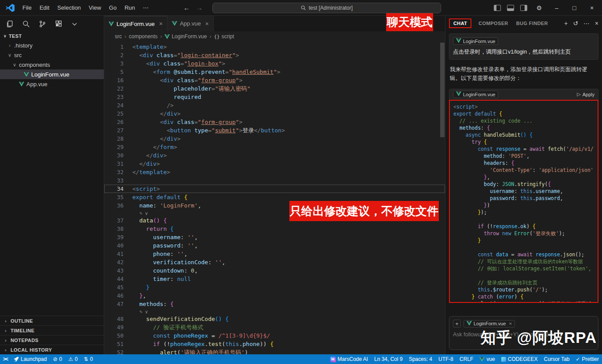 The image size is (602, 364). Describe the element at coordinates (52, 55) in the screenshot. I see `tree-item-src: ∨src` at that location.